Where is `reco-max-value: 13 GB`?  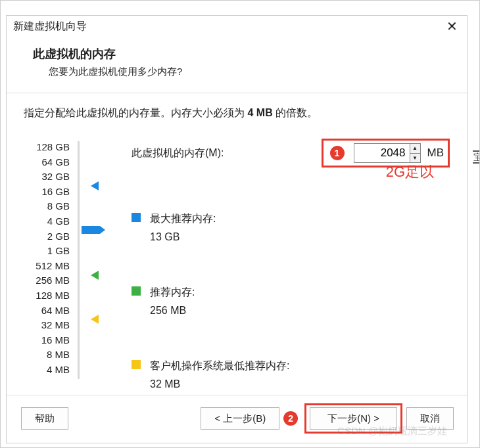
reco-max-value: 13 GB is located at coordinates (183, 237).